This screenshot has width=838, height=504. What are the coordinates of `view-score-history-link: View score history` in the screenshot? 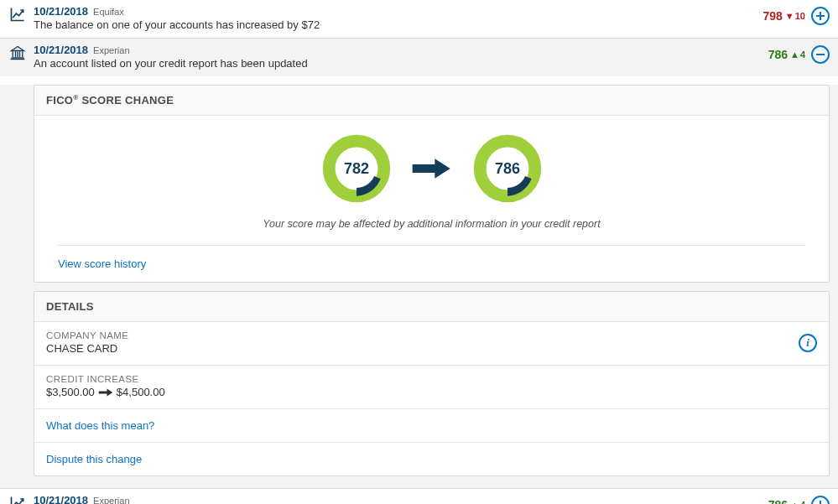 It's located at (102, 263).